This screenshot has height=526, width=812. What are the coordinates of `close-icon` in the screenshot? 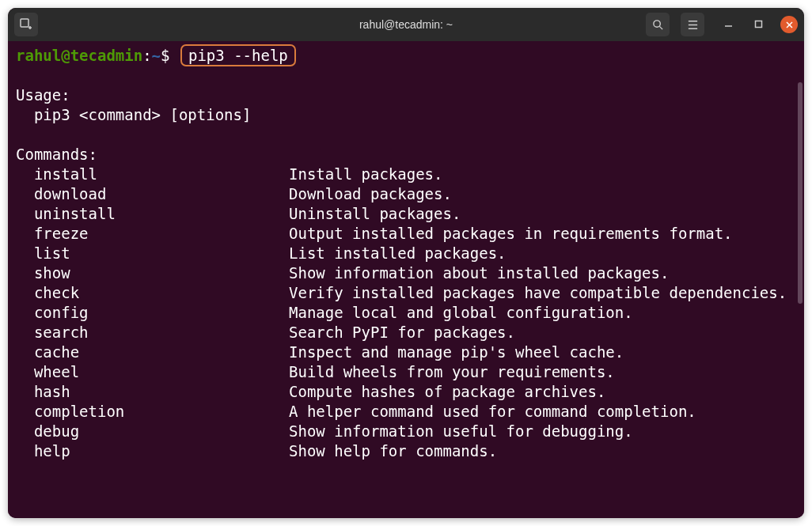 It's located at (790, 25).